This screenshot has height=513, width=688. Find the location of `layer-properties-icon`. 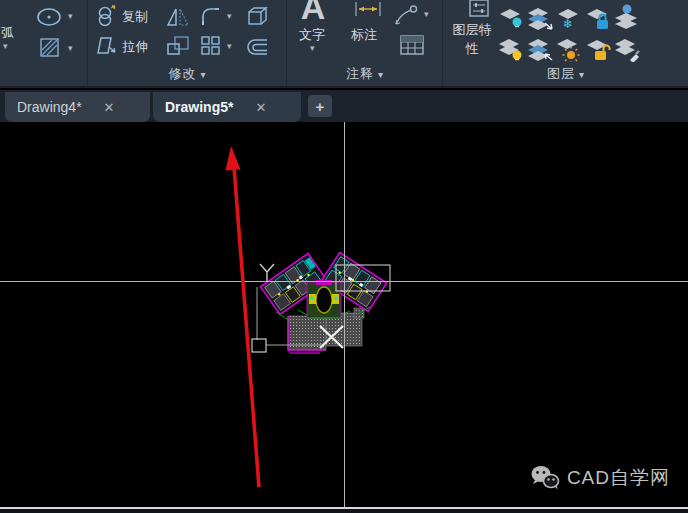

layer-properties-icon is located at coordinates (479, 9).